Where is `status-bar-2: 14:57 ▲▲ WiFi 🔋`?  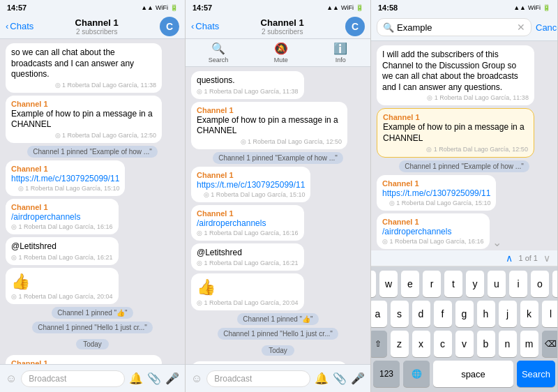
status-bar-2: 14:57 ▲▲ WiFi 🔋 is located at coordinates (278, 7).